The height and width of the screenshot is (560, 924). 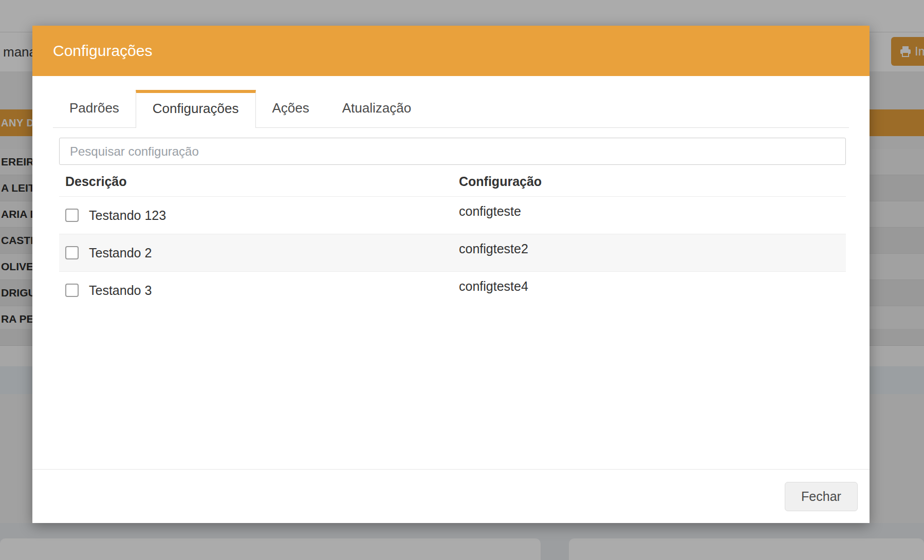 I want to click on modal-footer: Fechar, so click(x=451, y=496).